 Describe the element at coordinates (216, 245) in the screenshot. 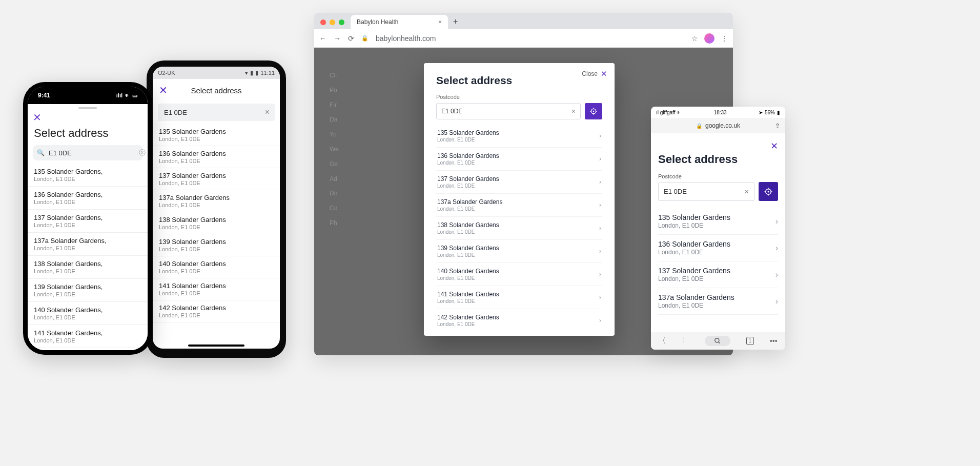

I see `address-result-item: 139 Solander GardensLondon, E1 0DE` at that location.